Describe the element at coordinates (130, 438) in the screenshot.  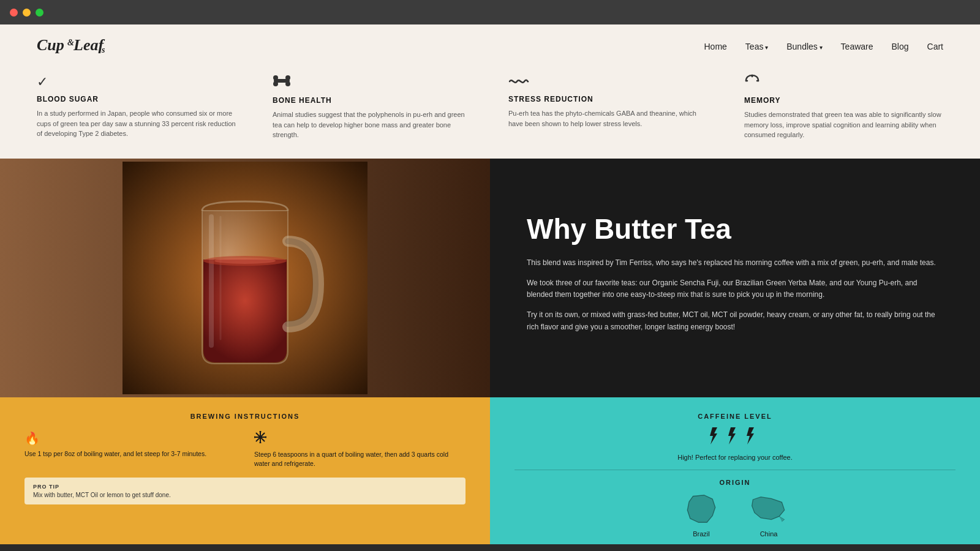
I see `hot-icon: 🔥` at that location.